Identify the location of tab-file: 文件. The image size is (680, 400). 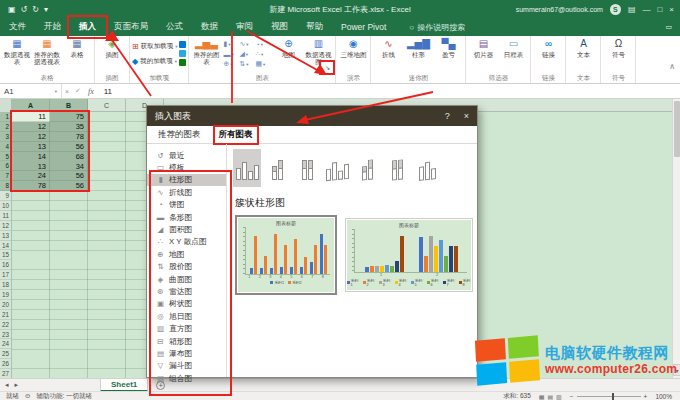
(18, 27).